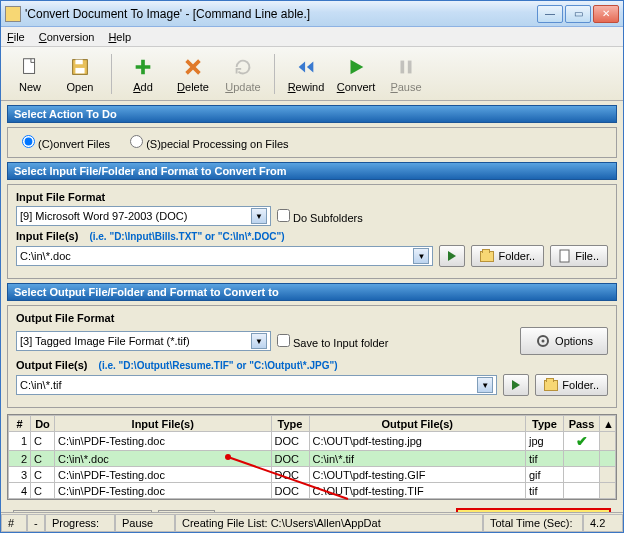 Image resolution: width=624 pixels, height=533 pixels. What do you see at coordinates (144, 341) in the screenshot?
I see `output-format-combo: [3] Tagged Image File Format (*.tif)▼` at bounding box center [144, 341].